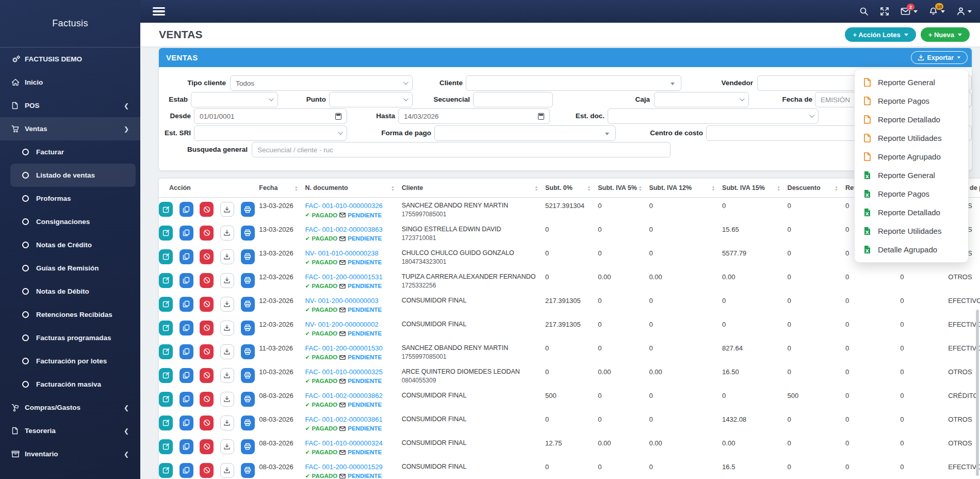 Image resolution: width=980 pixels, height=479 pixels. Describe the element at coordinates (352, 395) in the screenshot. I see `document-link: FAC- 001-002-000003862` at that location.